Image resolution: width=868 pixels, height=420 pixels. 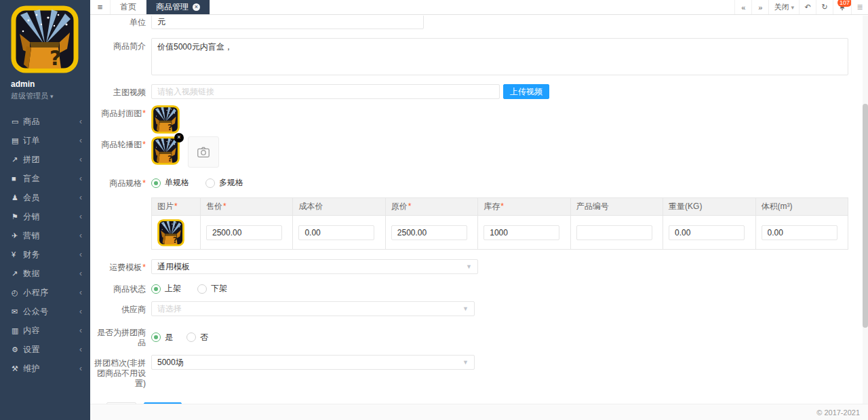 I want to click on sidebar-item-groupbuy: ↗拼团‹, so click(x=45, y=159).